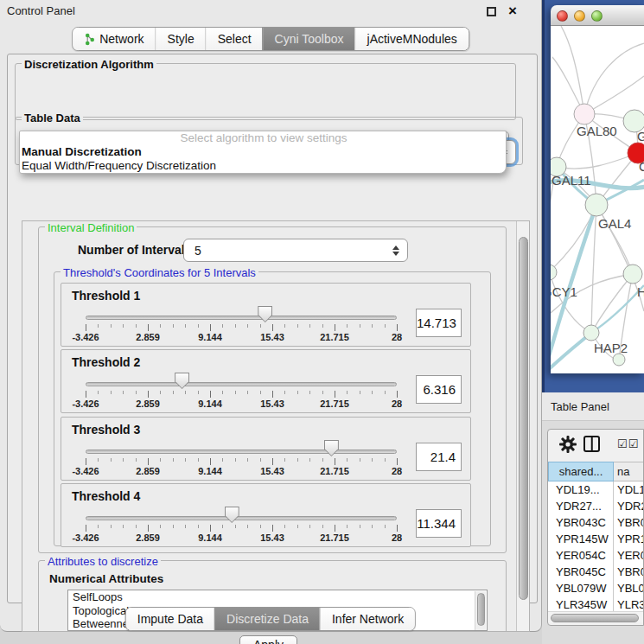 The image size is (644, 644). What do you see at coordinates (266, 315) in the screenshot?
I see `threshold-1-block: Threshold 1 -3.4262.8599.14415.4321.7152…` at bounding box center [266, 315].